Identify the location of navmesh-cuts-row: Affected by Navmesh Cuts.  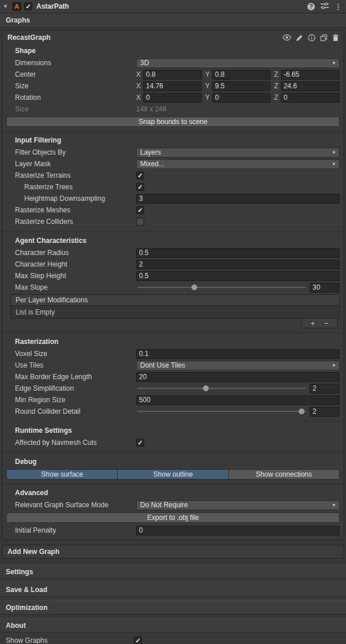
(173, 443).